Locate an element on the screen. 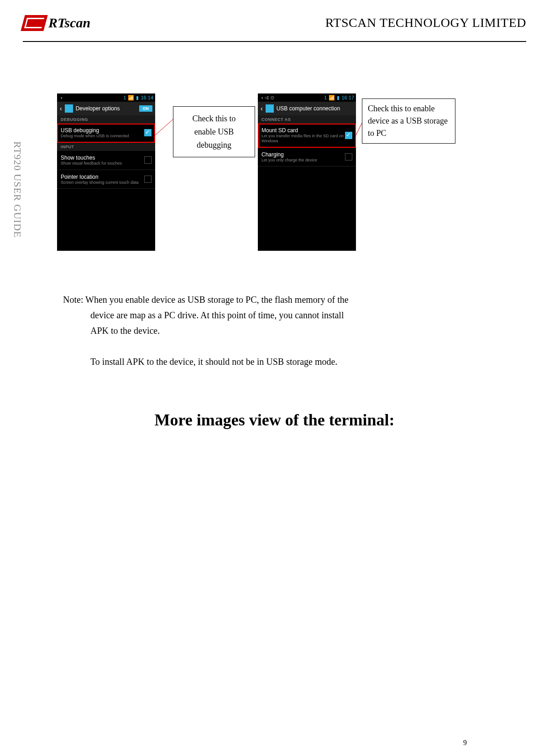 The width and height of the screenshot is (549, 756). toggle-on: ON is located at coordinates (146, 109).